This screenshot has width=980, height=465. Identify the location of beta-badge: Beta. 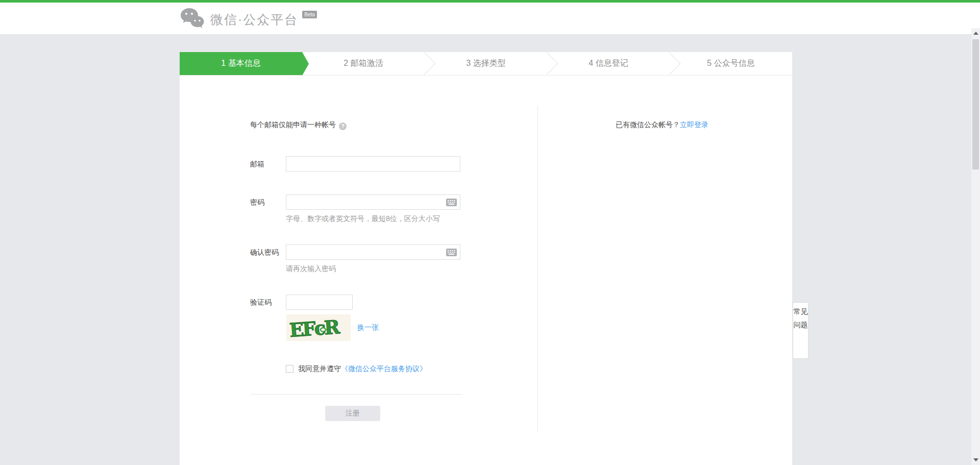
(309, 14).